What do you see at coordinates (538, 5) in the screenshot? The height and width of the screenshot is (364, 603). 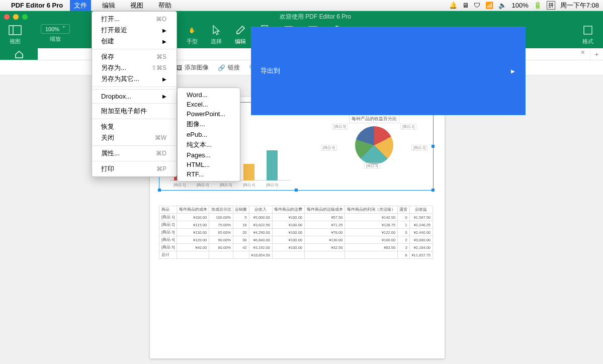 I see `battery-icon: 🔋` at bounding box center [538, 5].